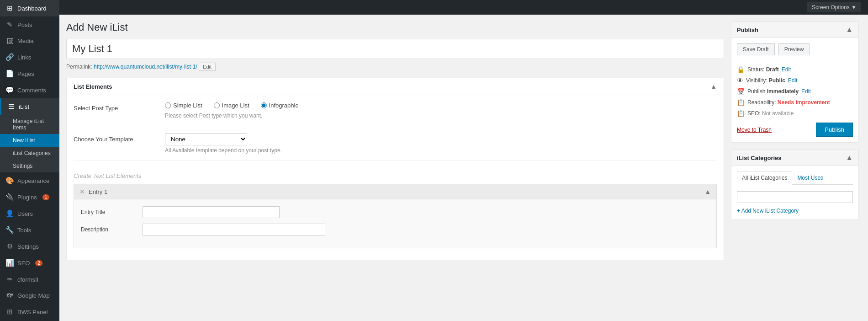 Image resolution: width=868 pixels, height=321 pixels. I want to click on entry-1-title: Entry 1, so click(98, 192).